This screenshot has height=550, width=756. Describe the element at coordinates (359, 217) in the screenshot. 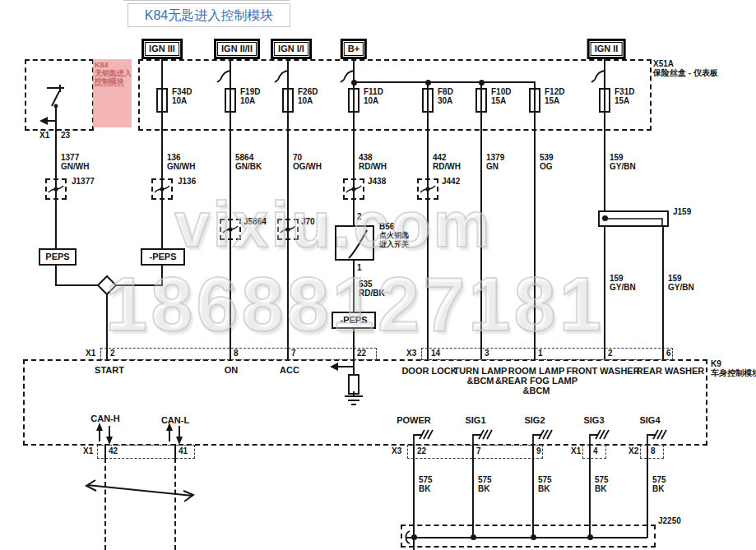

I see `b56-pin-2: 2` at that location.